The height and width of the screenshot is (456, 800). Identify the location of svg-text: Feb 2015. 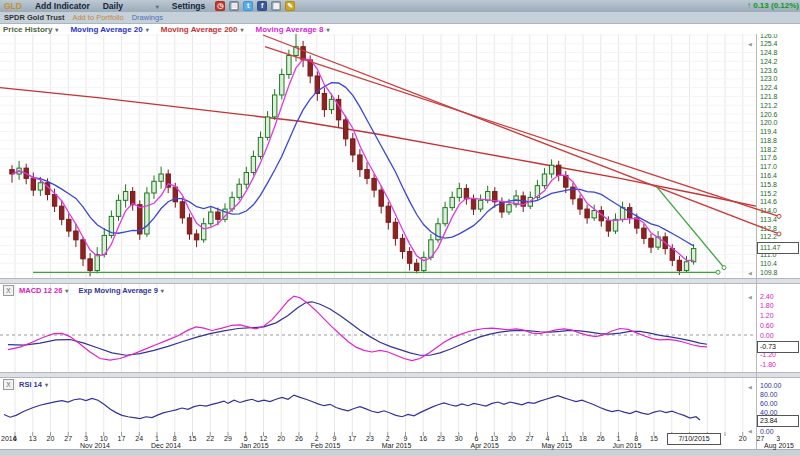
(326, 446).